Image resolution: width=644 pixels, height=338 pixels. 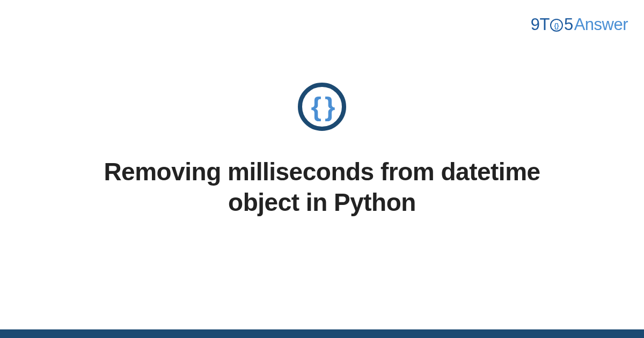 What do you see at coordinates (322, 334) in the screenshot?
I see `bottom-accent-bar` at bounding box center [322, 334].